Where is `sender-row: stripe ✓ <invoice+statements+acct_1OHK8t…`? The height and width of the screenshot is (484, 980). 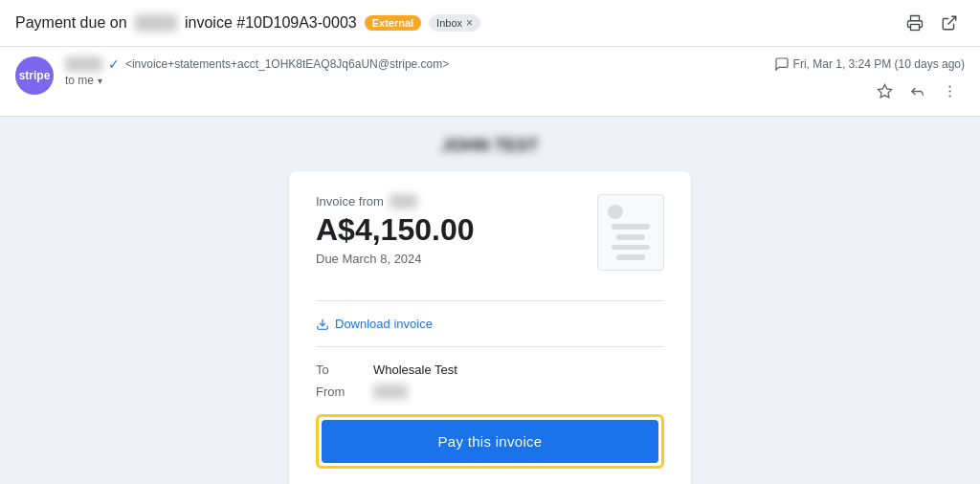 sender-row: stripe ✓ <invoice+statements+acct_1OHK8t… is located at coordinates (490, 82).